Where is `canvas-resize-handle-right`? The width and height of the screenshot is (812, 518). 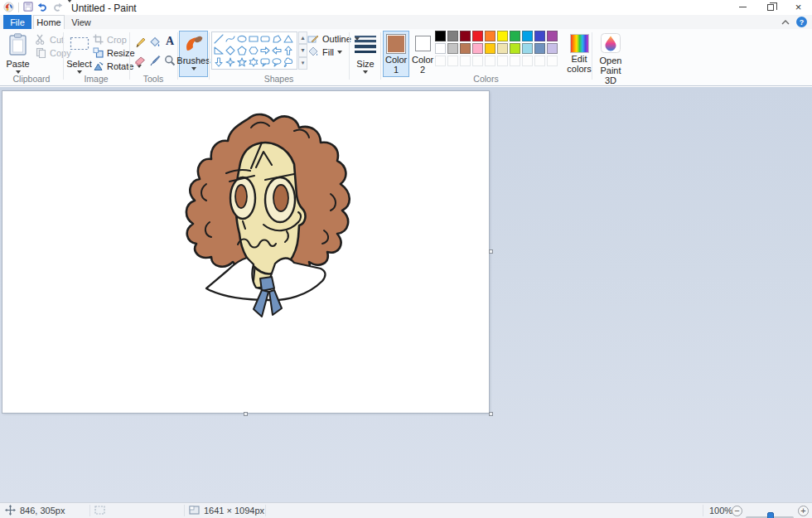 canvas-resize-handle-right is located at coordinates (491, 252).